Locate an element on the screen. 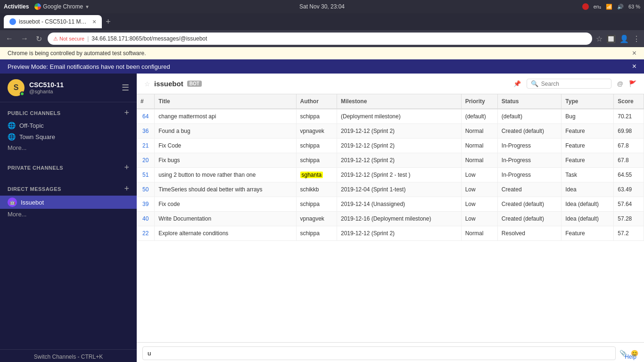  star-toolbar-icon: ☆ is located at coordinates (599, 39).